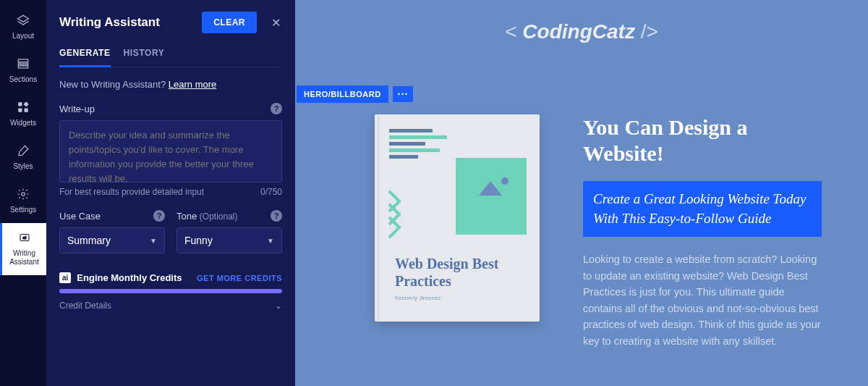  I want to click on rail-item-widgets: Widgets, so click(23, 114).